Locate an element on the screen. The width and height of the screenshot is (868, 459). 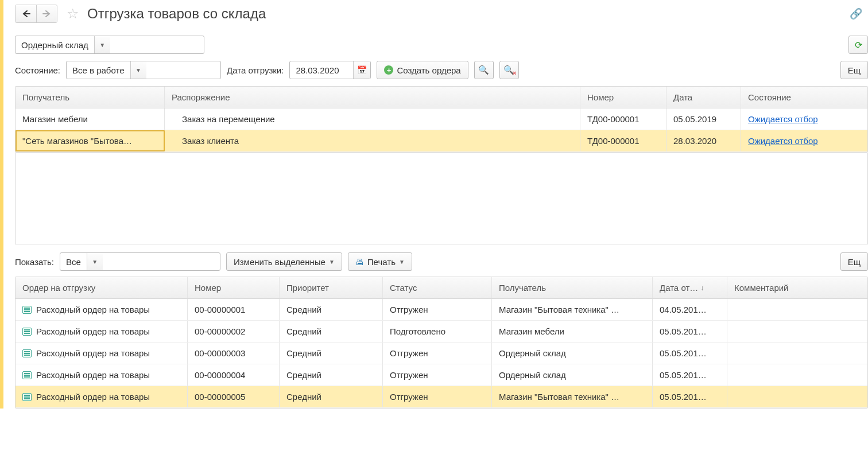
clear-search-button: 🔍 is located at coordinates (509, 70).